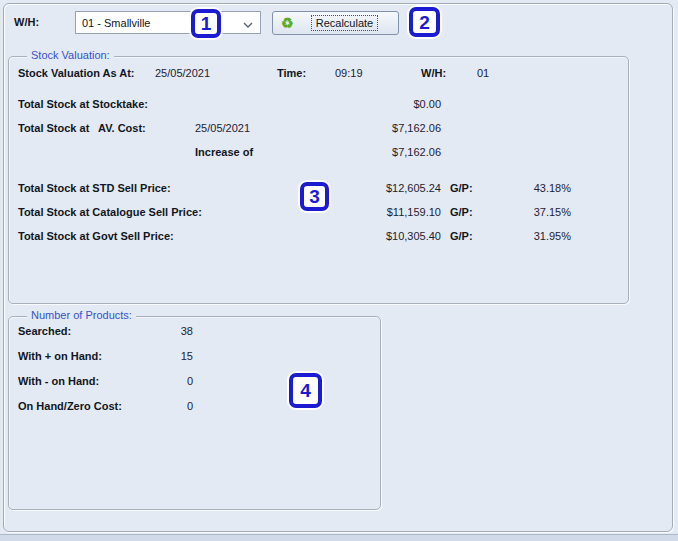 The width and height of the screenshot is (678, 541). Describe the element at coordinates (26, 22) in the screenshot. I see `wh-field-label: W/H:` at that location.